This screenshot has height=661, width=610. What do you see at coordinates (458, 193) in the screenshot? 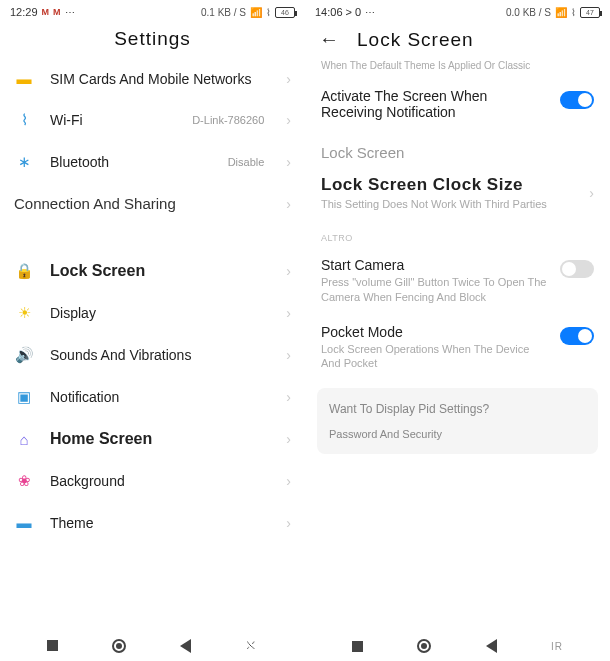
I see `row-clock-size: Lock Screen Clock Size This Setting Does…` at bounding box center [458, 193].